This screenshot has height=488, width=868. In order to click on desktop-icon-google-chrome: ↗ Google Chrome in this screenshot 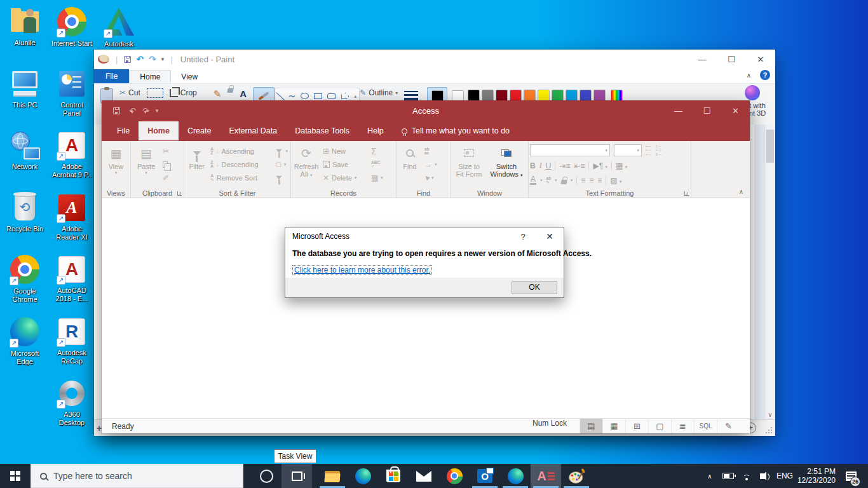, I will do `click(25, 279)`.